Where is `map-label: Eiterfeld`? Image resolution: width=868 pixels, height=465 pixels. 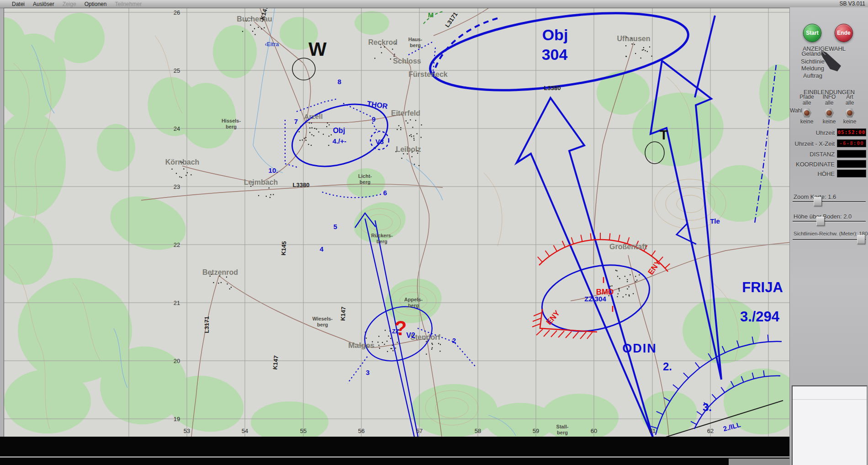
map-label: Eiterfeld is located at coordinates (406, 113).